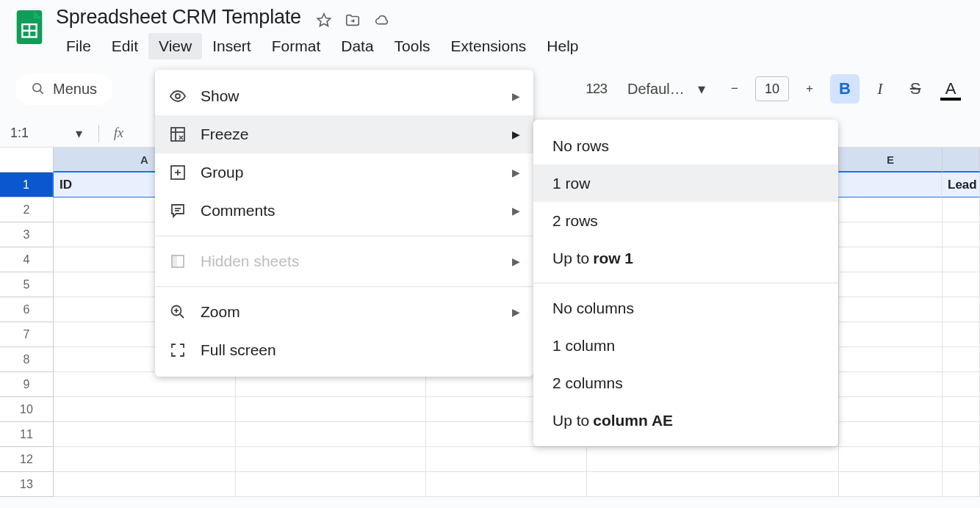 The image size is (980, 508). What do you see at coordinates (915, 89) in the screenshot?
I see `strikethrough-button: S` at bounding box center [915, 89].